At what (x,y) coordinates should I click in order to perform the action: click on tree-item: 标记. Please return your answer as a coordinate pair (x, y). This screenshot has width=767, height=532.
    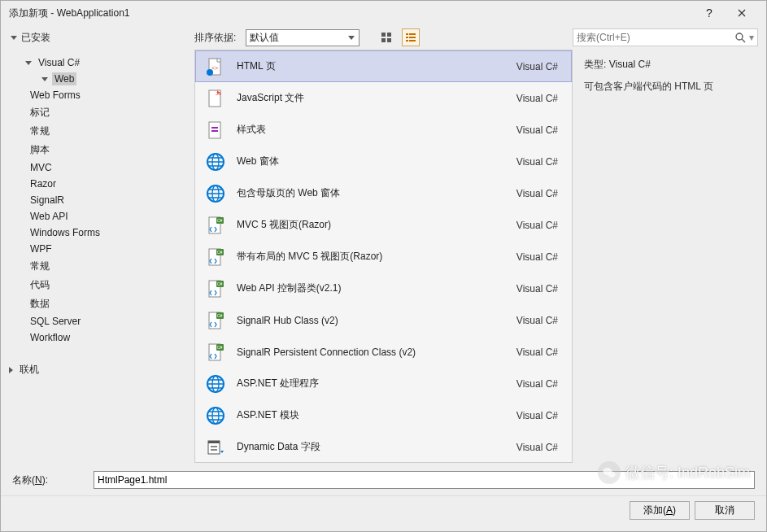
    Looking at the image, I should click on (98, 112).